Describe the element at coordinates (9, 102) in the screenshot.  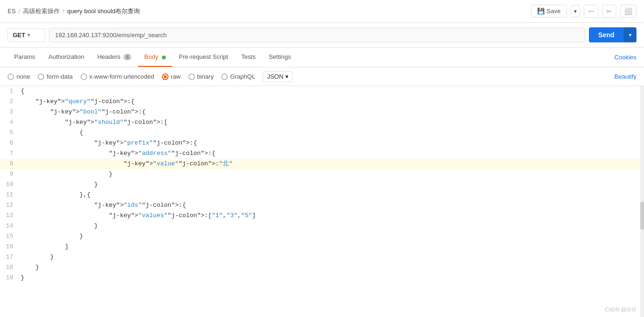
I see `line-number-2: 2` at that location.